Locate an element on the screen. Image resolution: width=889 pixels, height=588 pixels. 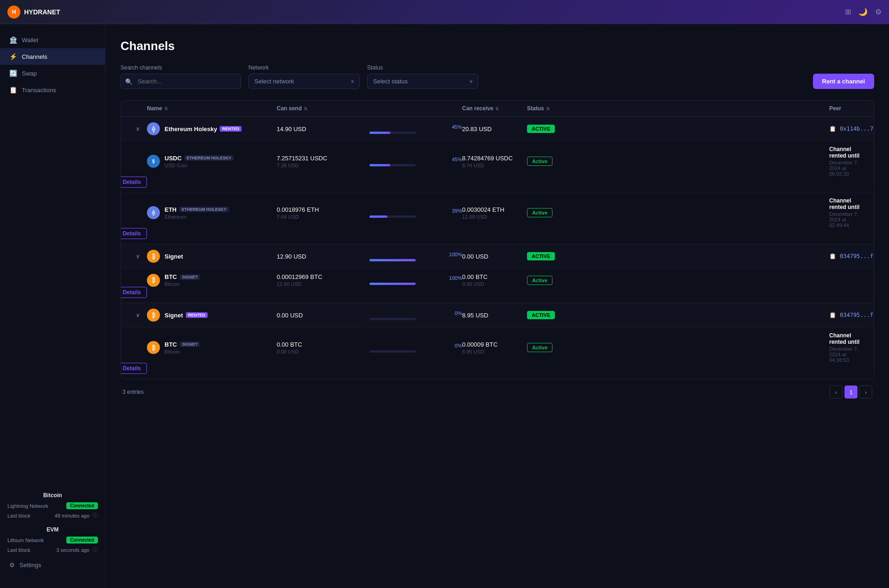
btc-rented-details-button: Details is located at coordinates (133, 368).